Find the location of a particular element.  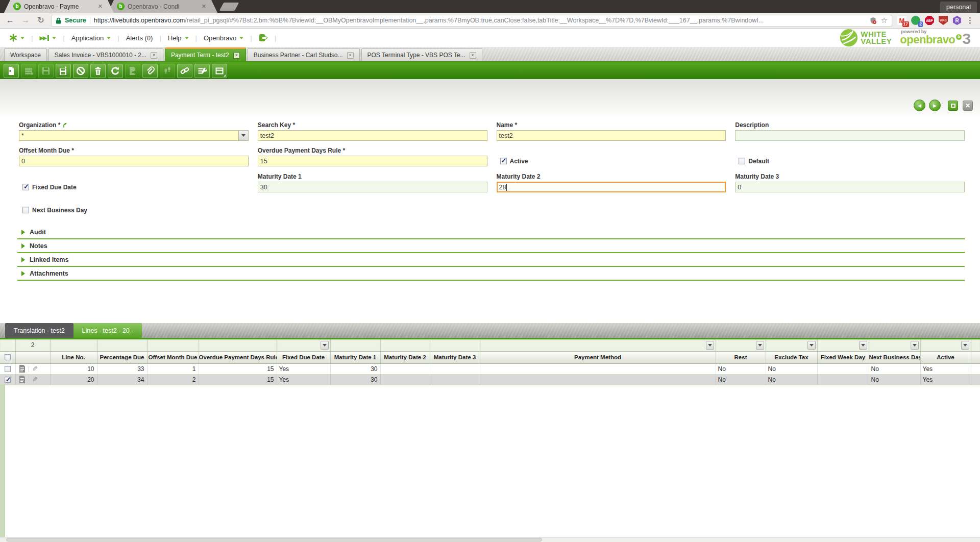

horizontal-scrollbar is located at coordinates (490, 539).